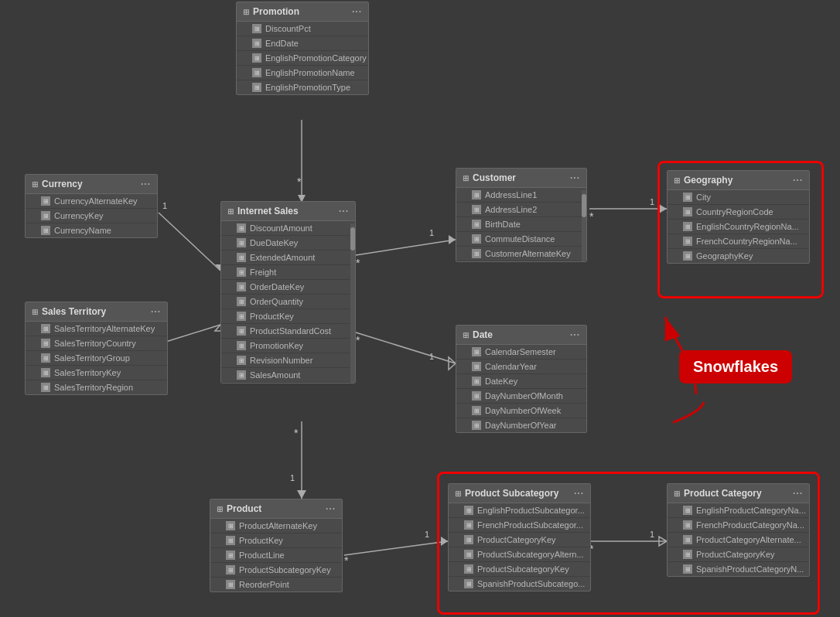  I want to click on field-row: ⊞EnglishPromotionType, so click(302, 87).